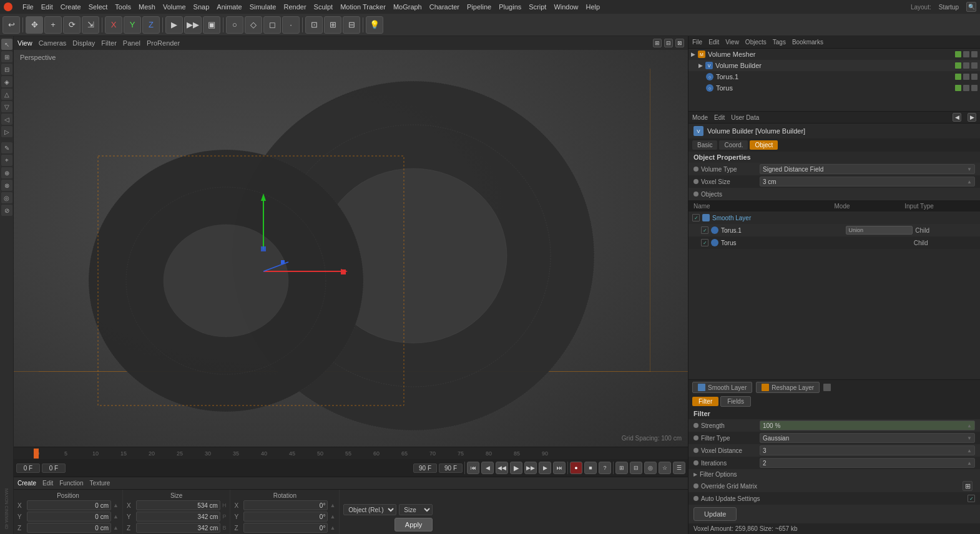  I want to click on apply-button: Apply, so click(414, 525).